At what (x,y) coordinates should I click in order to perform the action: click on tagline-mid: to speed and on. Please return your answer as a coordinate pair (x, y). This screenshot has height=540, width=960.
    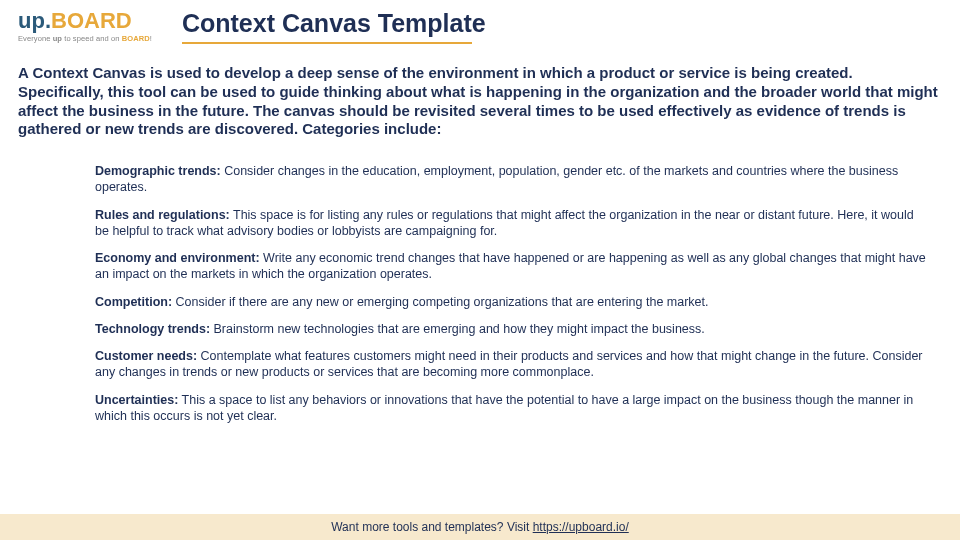
    Looking at the image, I should click on (92, 38).